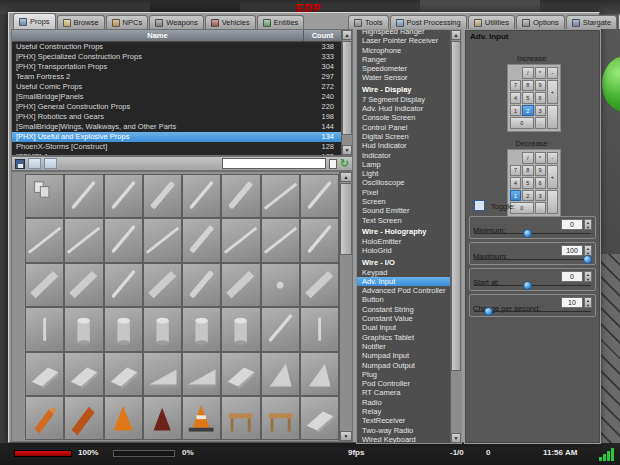 The image size is (620, 465). I want to click on entity-item: Console Screen, so click(404, 118).